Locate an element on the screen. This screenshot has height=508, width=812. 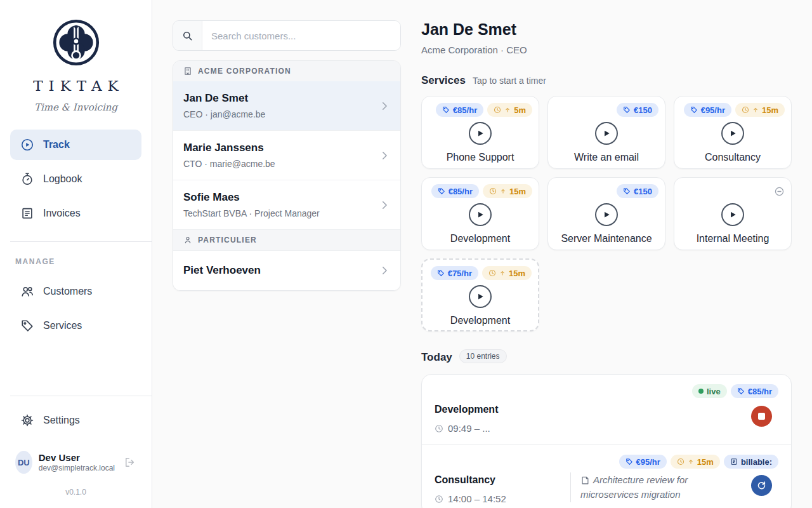
today-entries-card: live €85/hr Development 09:49 – ... is located at coordinates (606, 441).